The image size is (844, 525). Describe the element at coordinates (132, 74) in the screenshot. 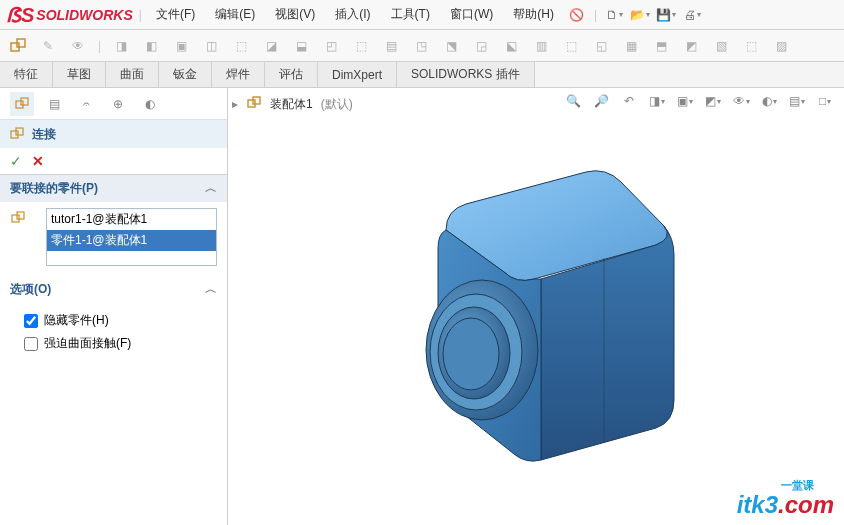

I see `tab-surfaces: 曲面` at that location.